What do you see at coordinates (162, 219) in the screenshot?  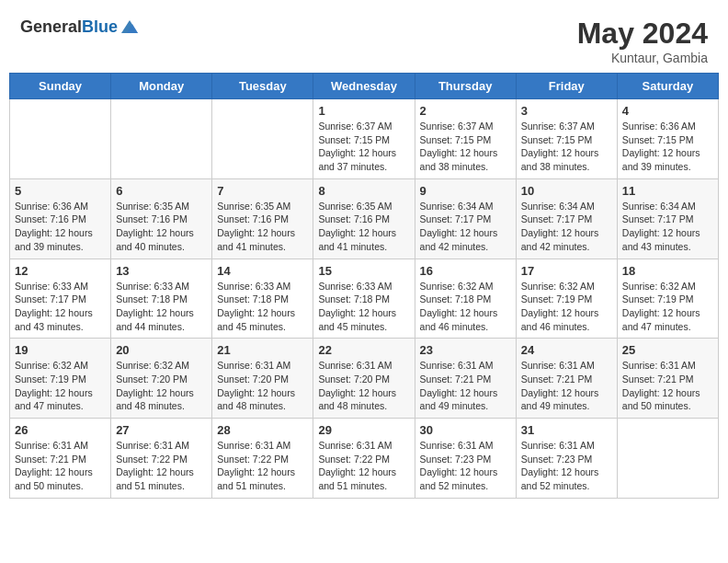 I see `calendar-cell: 6Sunrise: 6:35 AMSunset: 7:16 PMDaylight…` at bounding box center [162, 219].